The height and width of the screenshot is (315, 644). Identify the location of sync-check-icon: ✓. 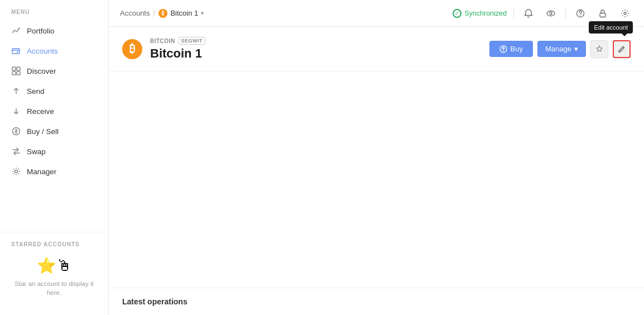
(457, 13).